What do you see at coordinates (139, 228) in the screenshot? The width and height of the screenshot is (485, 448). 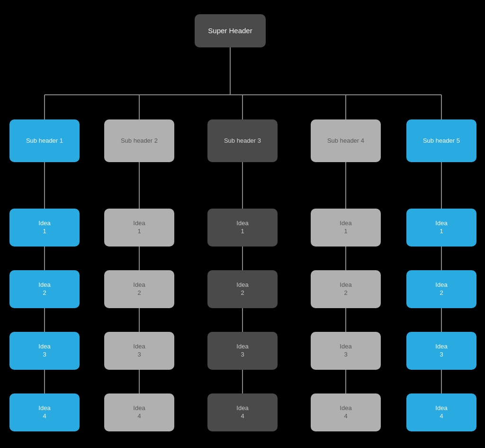 I see `idea-2-1: Idea1` at bounding box center [139, 228].